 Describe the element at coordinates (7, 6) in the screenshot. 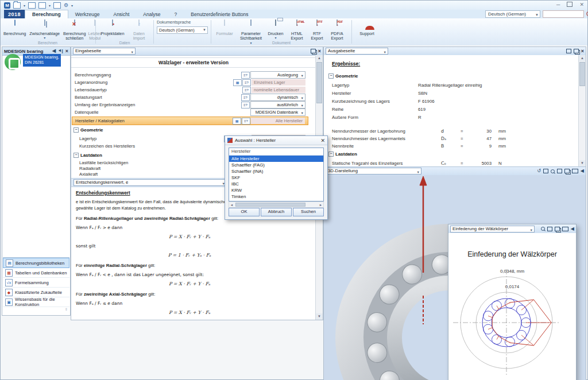

I see `app-logo-icon: M` at that location.